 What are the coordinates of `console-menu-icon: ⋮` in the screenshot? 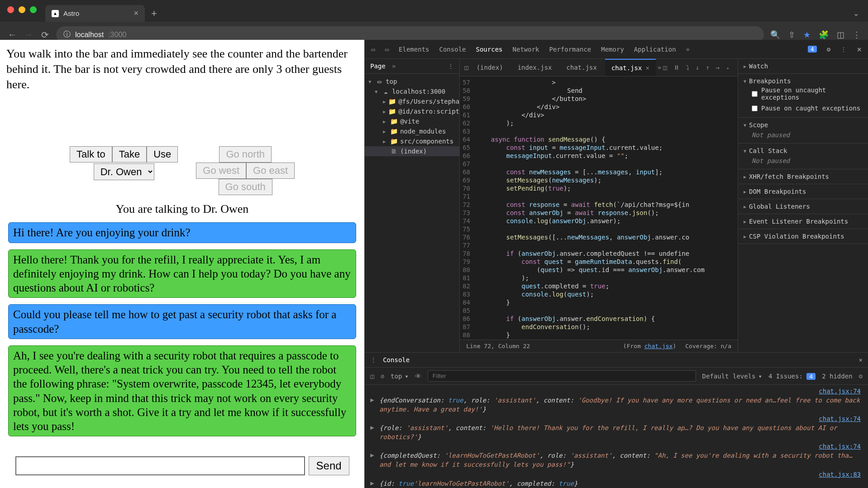 It's located at (373, 360).